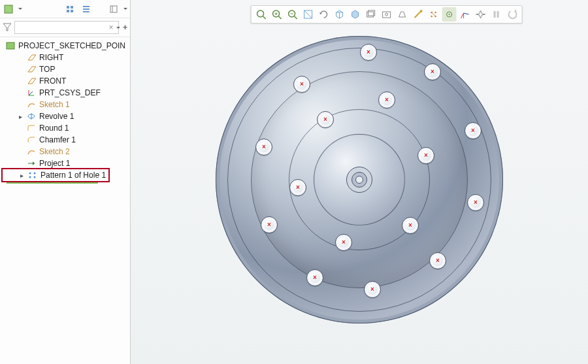 The width and height of the screenshot is (588, 364). What do you see at coordinates (125, 9) in the screenshot?
I see `dropdown-icon` at bounding box center [125, 9].